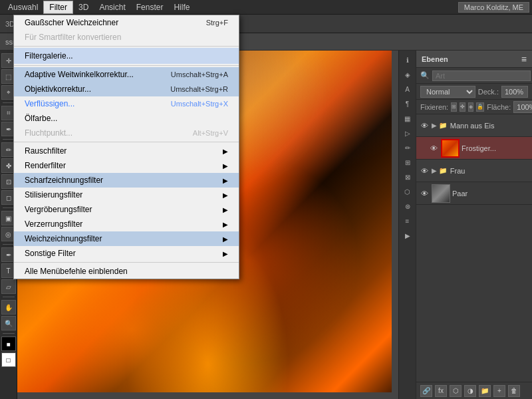  What do you see at coordinates (53, 195) in the screenshot?
I see `menu-stil-label: Stilisierungsfilter` at bounding box center [53, 195].